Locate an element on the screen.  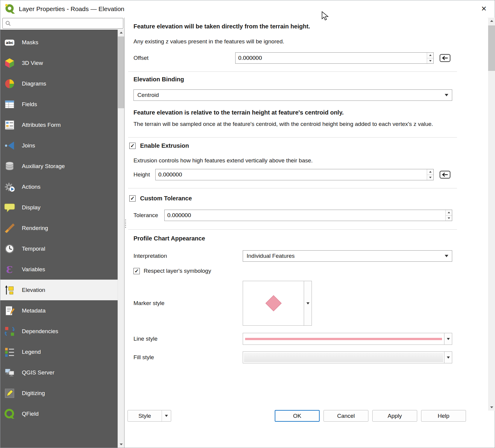
enable-extrusion-checkbox-row: Enable Extrusion is located at coordinates (291, 146).